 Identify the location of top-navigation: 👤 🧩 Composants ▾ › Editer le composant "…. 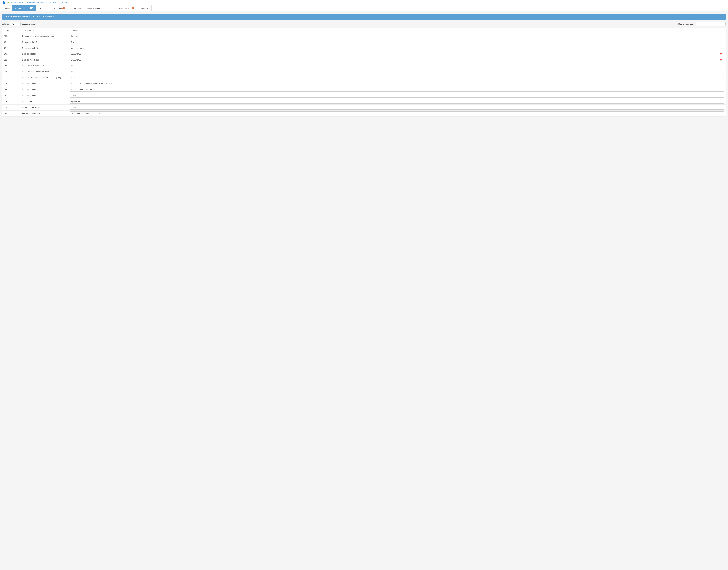
(364, 3).